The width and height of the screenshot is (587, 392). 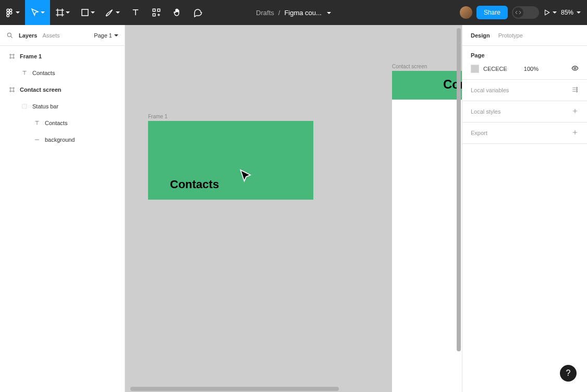 I want to click on local-variables-section: Local variables, so click(x=524, y=91).